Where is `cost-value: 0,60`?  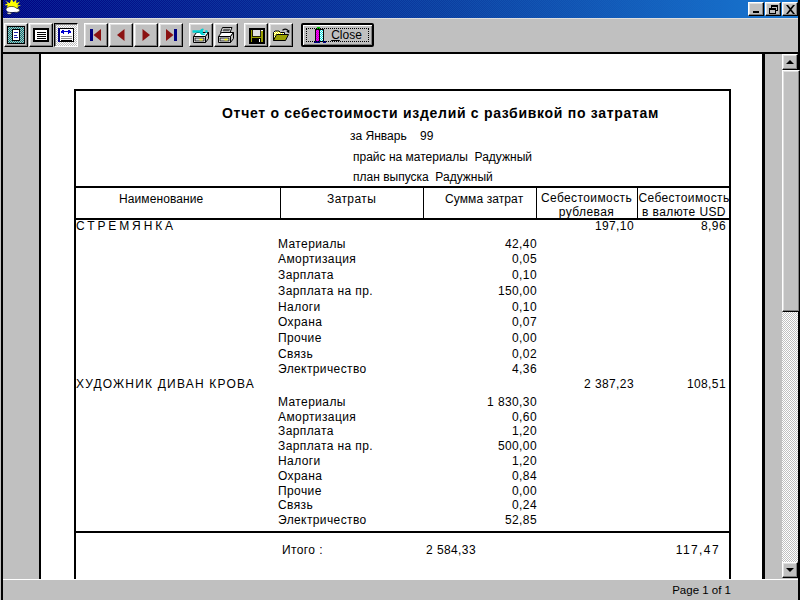 cost-value: 0,60 is located at coordinates (524, 418).